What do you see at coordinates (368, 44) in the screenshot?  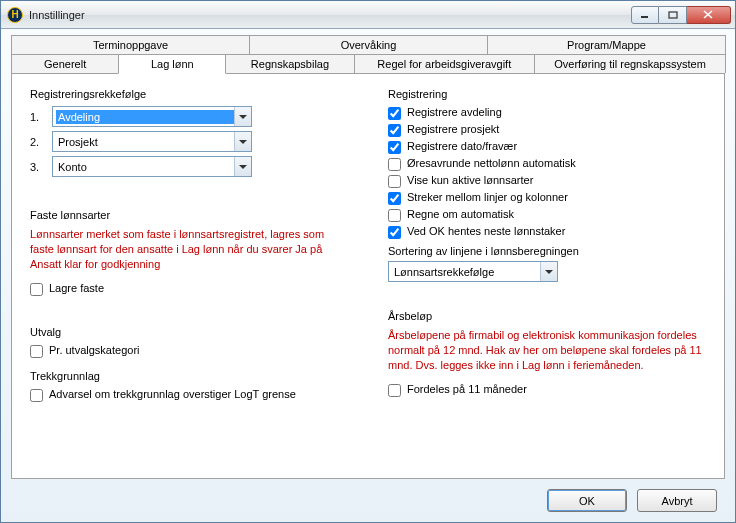 I see `tab-row-top: Terminoppgave Overvåking Program/Mappe` at bounding box center [368, 44].